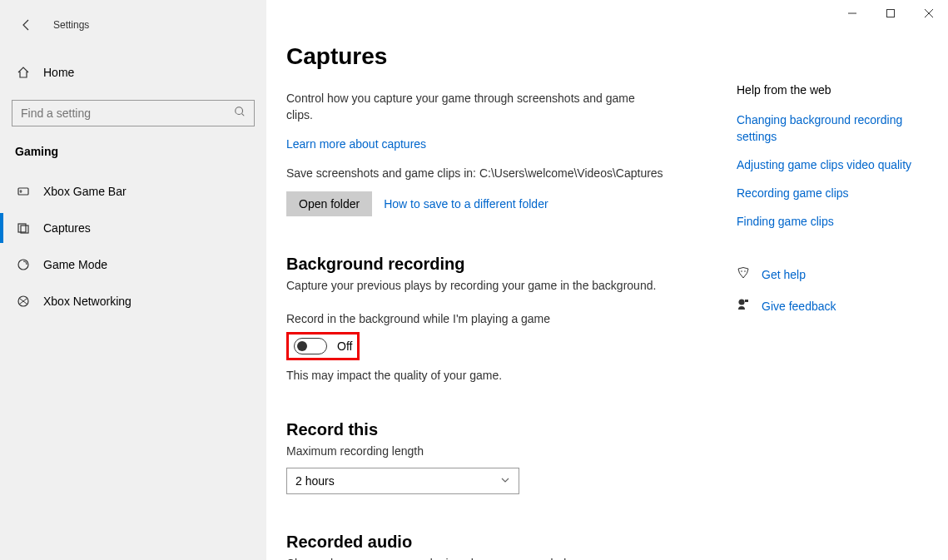 The width and height of the screenshot is (948, 560). Describe the element at coordinates (832, 206) in the screenshot. I see `help-pane: Help from the web Changing background re…` at that location.